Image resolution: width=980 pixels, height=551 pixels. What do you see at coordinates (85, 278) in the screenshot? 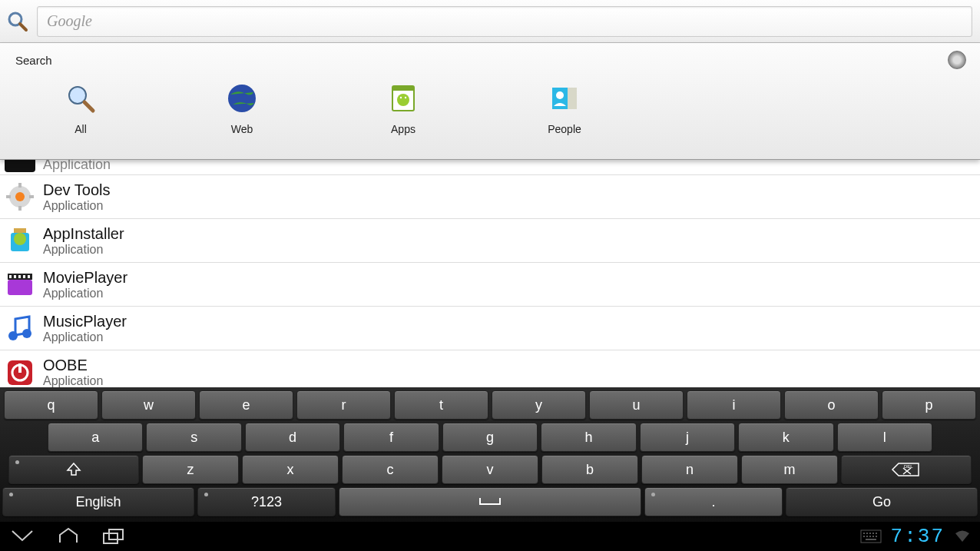
I see `item-title: MoviePlayer` at bounding box center [85, 278].